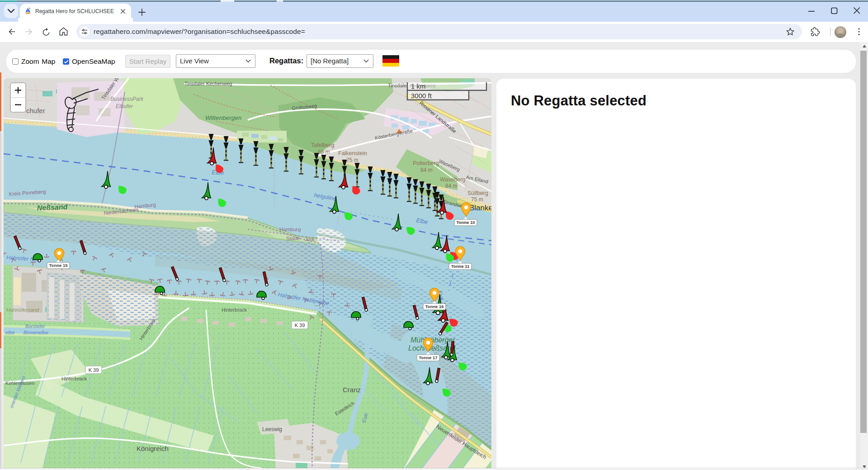 The width and height of the screenshot is (868, 470). Describe the element at coordinates (478, 193) in the screenshot. I see `svg-text: Süllberg` at that location.